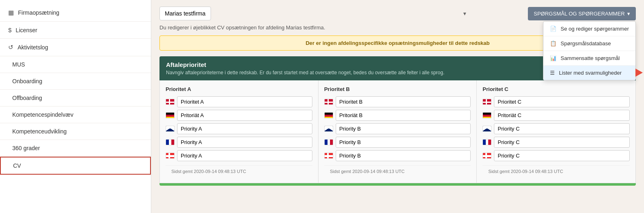 The width and height of the screenshot is (644, 213). Describe the element at coordinates (464, 13) in the screenshot. I see `select-arrow-icon: ▾` at that location.